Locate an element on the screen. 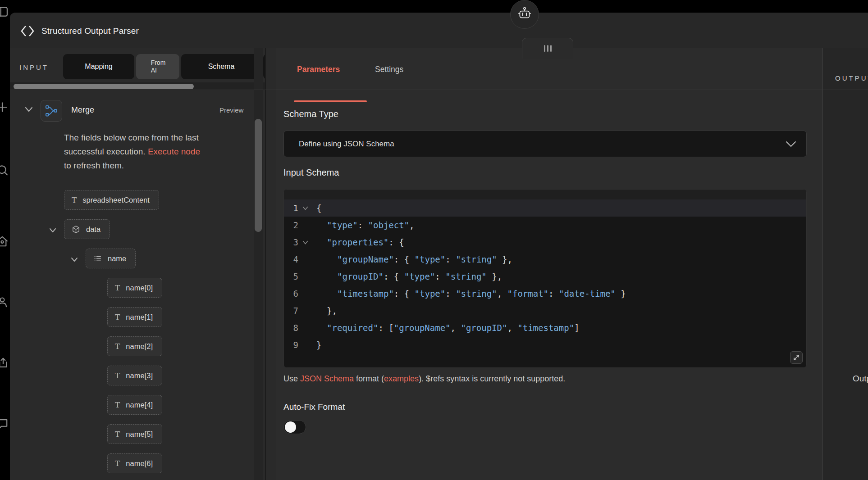 Image resolution: width=868 pixels, height=480 pixels. input-tab-mapping: Mapping is located at coordinates (99, 67).